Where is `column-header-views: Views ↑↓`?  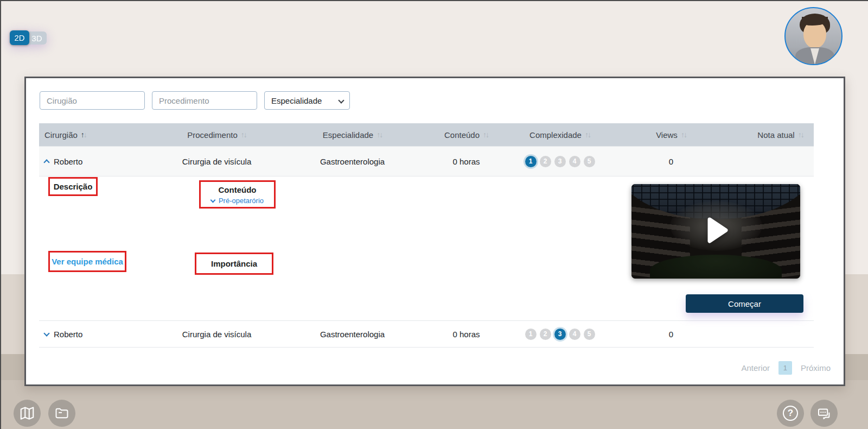 column-header-views: Views ↑↓ is located at coordinates (671, 135).